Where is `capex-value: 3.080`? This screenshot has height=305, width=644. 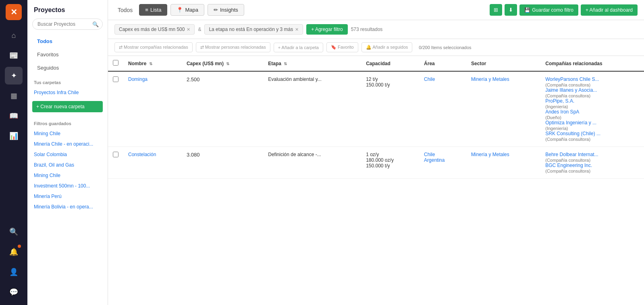 capex-value: 3.080 is located at coordinates (193, 155).